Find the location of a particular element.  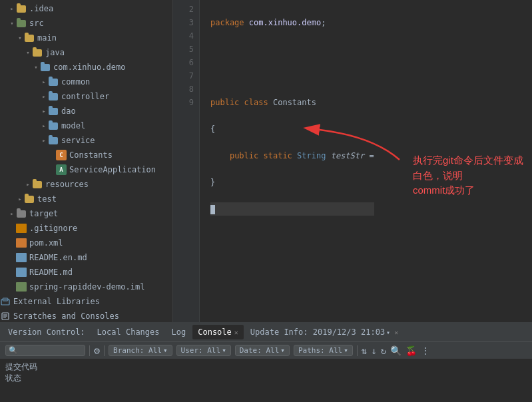

branch-dropdown-icon: ▾ is located at coordinates (165, 350).